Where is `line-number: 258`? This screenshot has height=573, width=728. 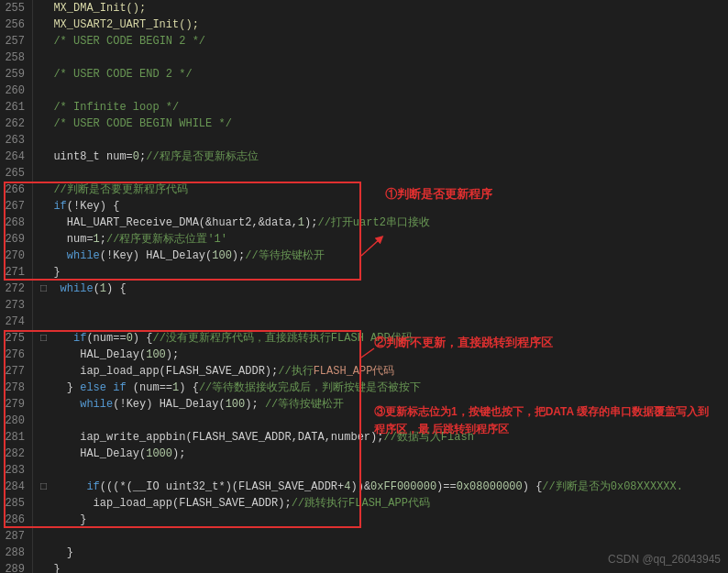
line-number: 258 is located at coordinates (15, 58).